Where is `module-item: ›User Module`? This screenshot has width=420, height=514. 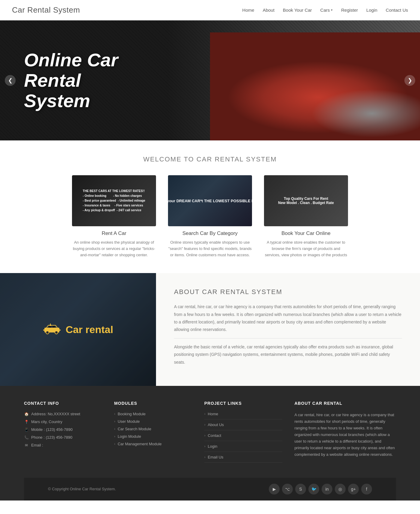
module-item: ›User Module is located at coordinates (153, 421).